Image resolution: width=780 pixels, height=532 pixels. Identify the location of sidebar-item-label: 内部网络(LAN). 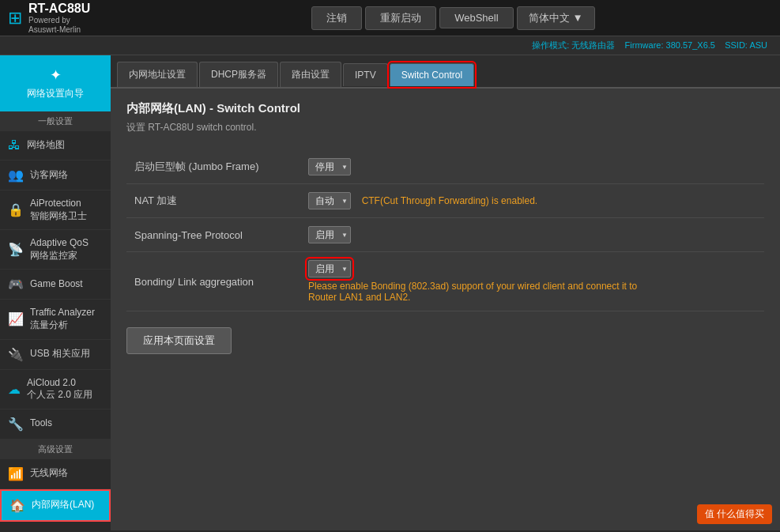
(63, 505).